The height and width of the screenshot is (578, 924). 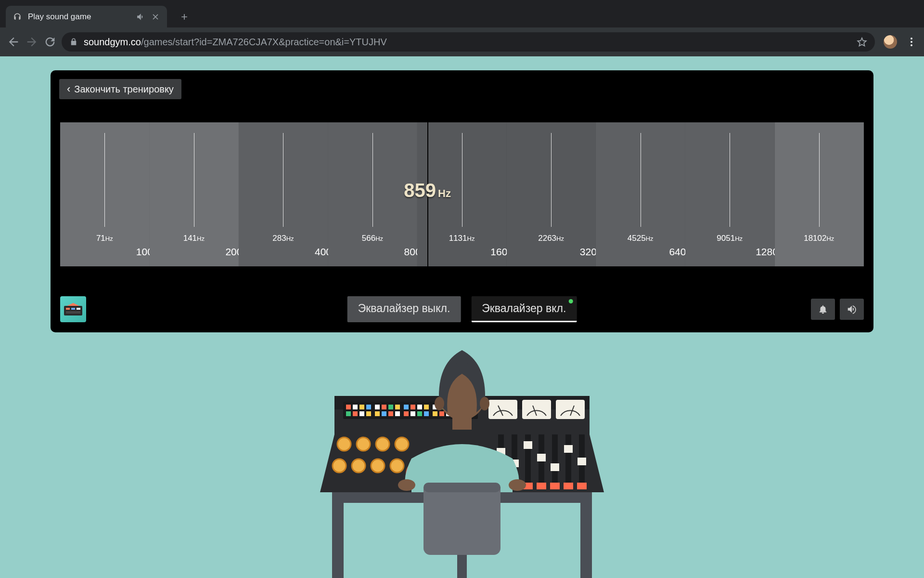 What do you see at coordinates (820, 195) in the screenshot?
I see `eq-cell: 18102Hz` at bounding box center [820, 195].